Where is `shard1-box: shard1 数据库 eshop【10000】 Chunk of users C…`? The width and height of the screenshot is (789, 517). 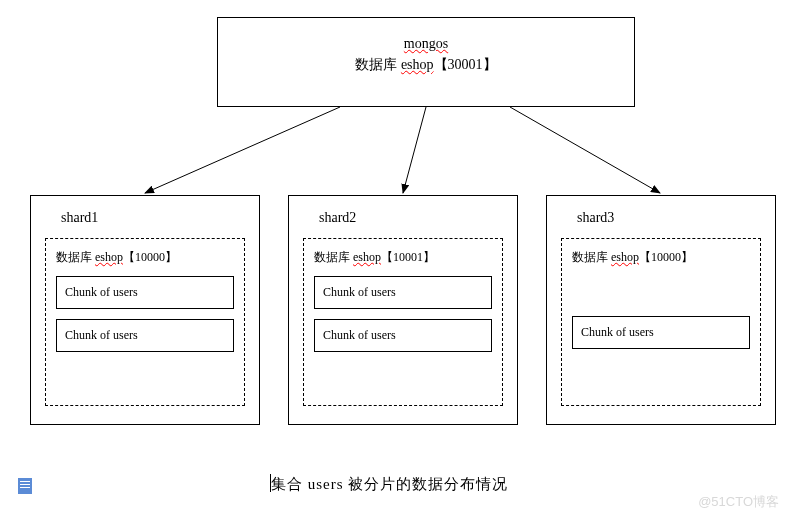
shard1-box: shard1 数据库 eshop【10000】 Chunk of users C… is located at coordinates (145, 310).